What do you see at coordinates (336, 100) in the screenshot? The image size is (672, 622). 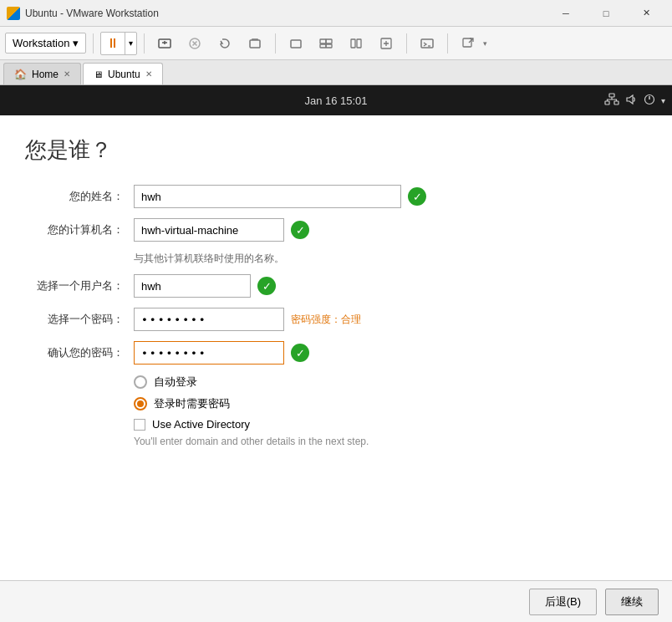 I see `vm-toolbar: Jan 16 15:01 ▾` at bounding box center [336, 100].